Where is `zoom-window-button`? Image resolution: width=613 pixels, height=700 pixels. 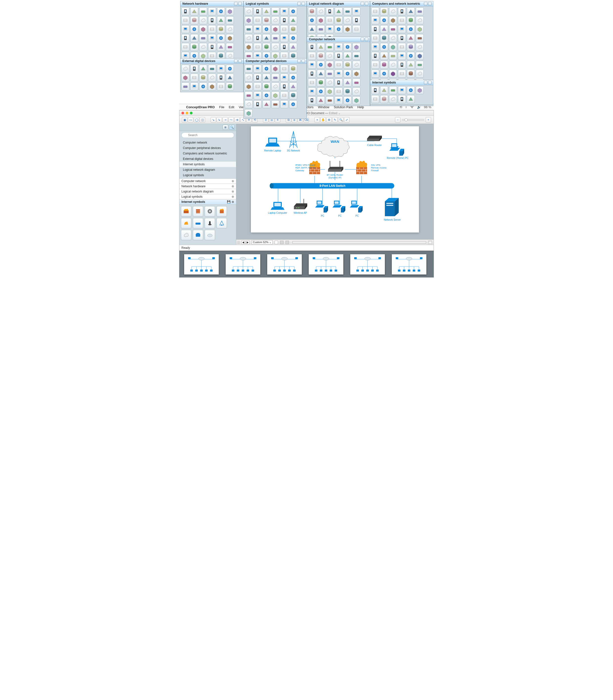 zoom-window-button is located at coordinates (191, 113).